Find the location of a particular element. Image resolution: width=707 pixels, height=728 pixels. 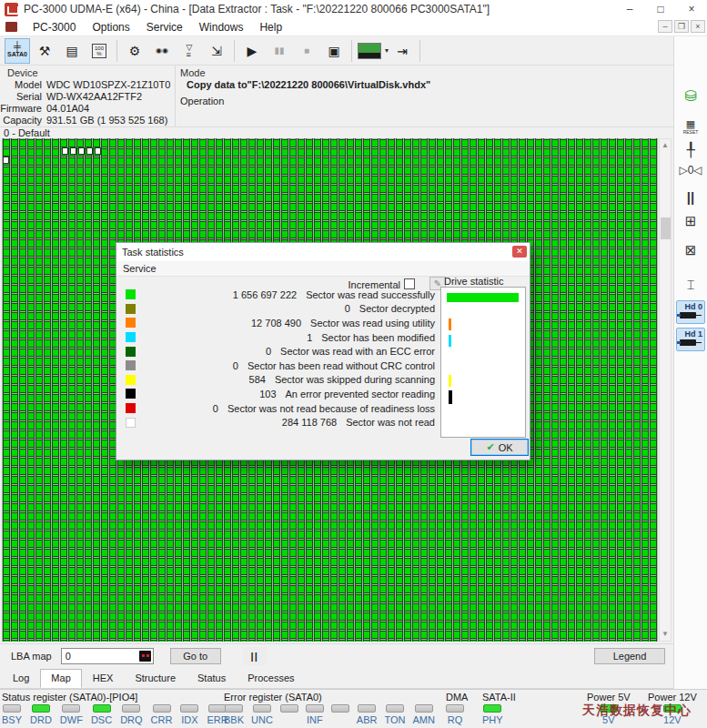

reset-button: ▦RESET is located at coordinates (691, 126).